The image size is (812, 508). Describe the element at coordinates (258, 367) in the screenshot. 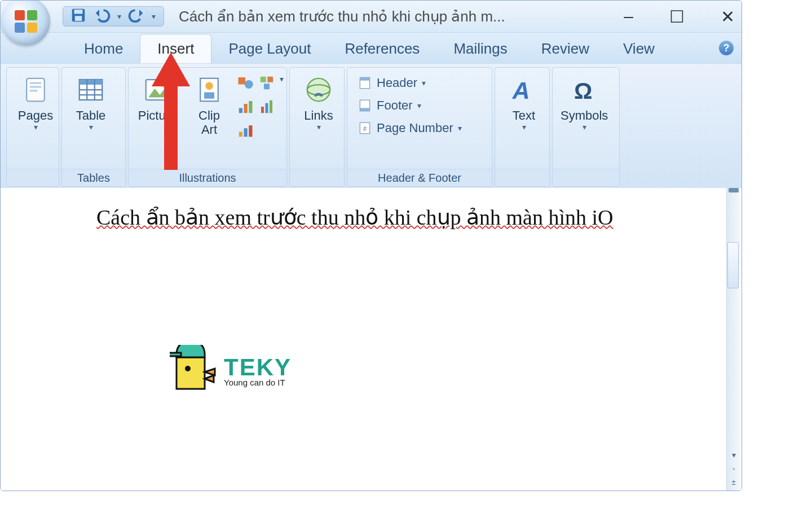

I see `watermark-brand: TEKY` at that location.